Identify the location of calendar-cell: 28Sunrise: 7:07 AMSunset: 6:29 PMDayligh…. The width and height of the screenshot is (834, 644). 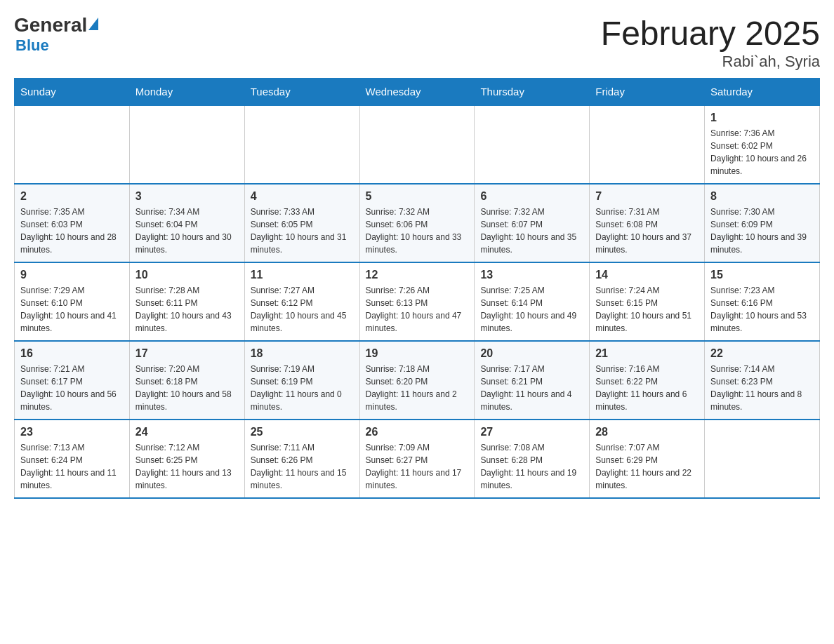
(647, 459).